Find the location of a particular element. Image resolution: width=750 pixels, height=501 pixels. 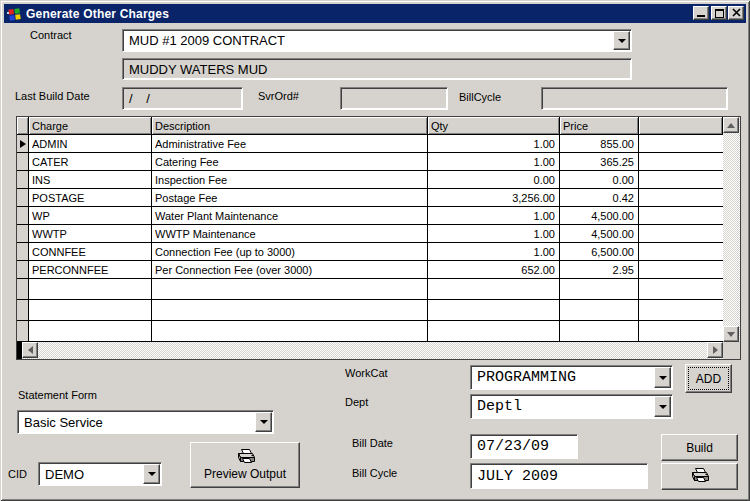

cell-charge: CONNFEE is located at coordinates (90, 252).